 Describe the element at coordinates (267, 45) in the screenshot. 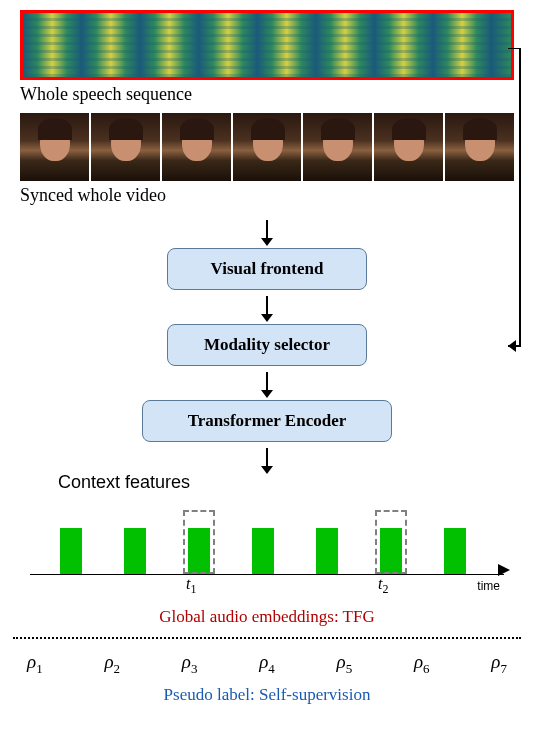

I see `spectrogram` at that location.